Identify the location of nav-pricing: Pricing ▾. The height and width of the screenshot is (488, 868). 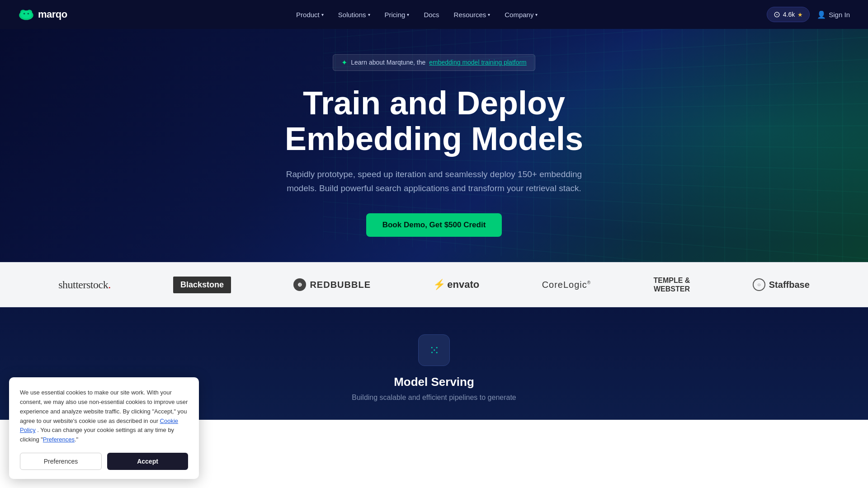
(397, 14).